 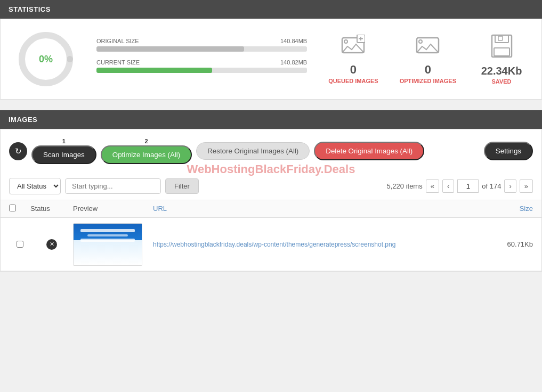 I want to click on optimized-label: OPTIMIZED IMAGES, so click(x=428, y=81).